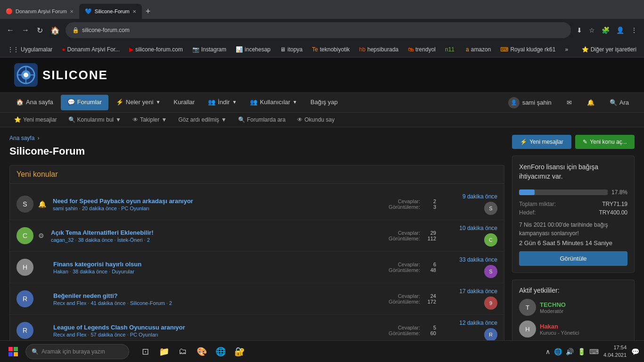 The width and height of the screenshot is (644, 362). I want to click on bookmark-other: ⭐ Diğer yer işaretleri, so click(609, 49).